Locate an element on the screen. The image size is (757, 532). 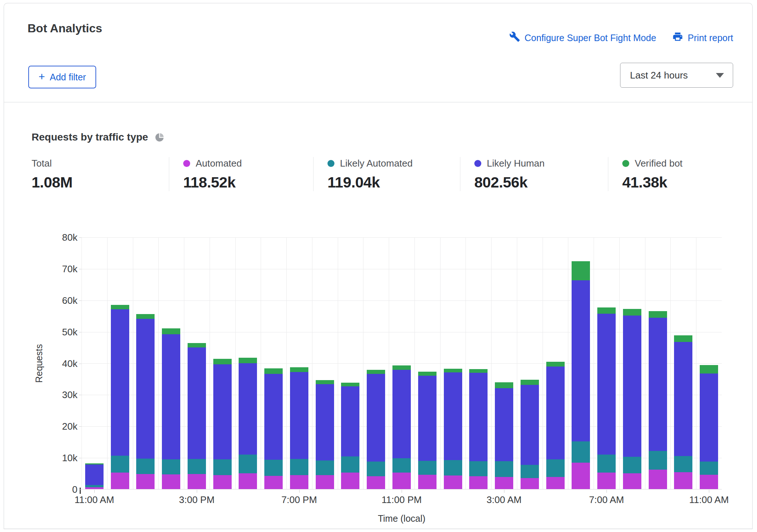
bar-700pm is located at coordinates (299, 428).